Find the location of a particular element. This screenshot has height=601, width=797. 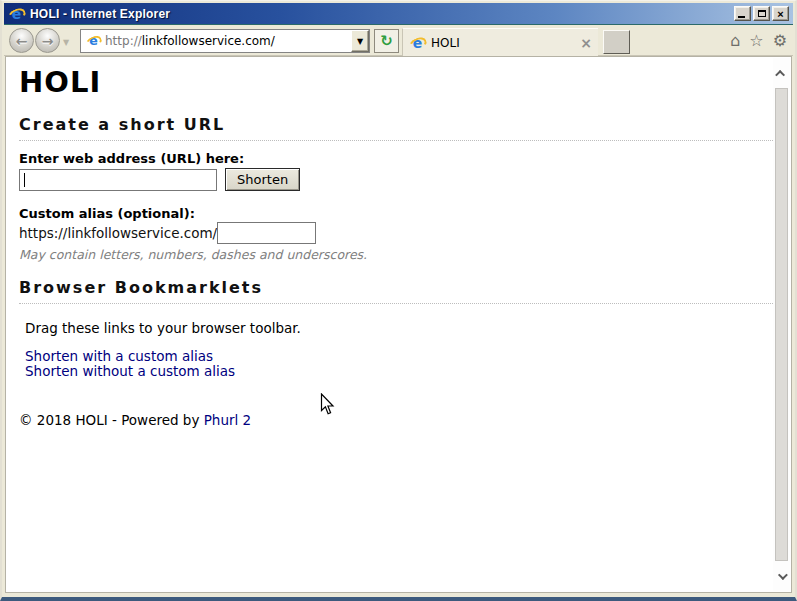

favorites-star-icon: ☆ is located at coordinates (756, 41).